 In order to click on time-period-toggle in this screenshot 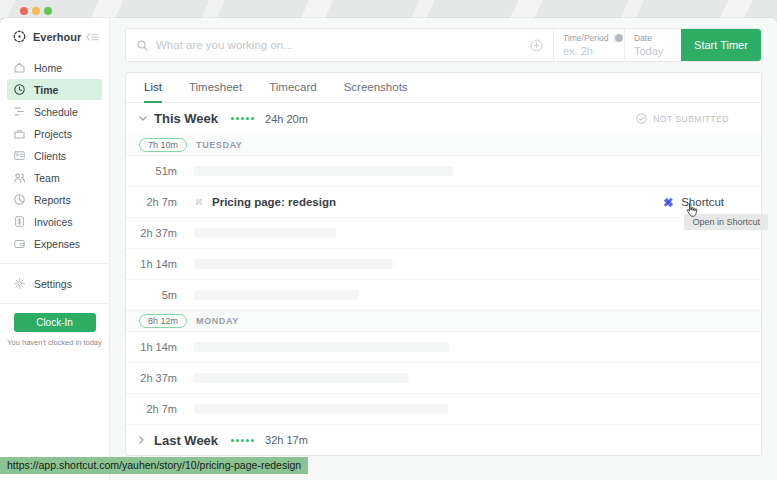, I will do `click(614, 38)`.